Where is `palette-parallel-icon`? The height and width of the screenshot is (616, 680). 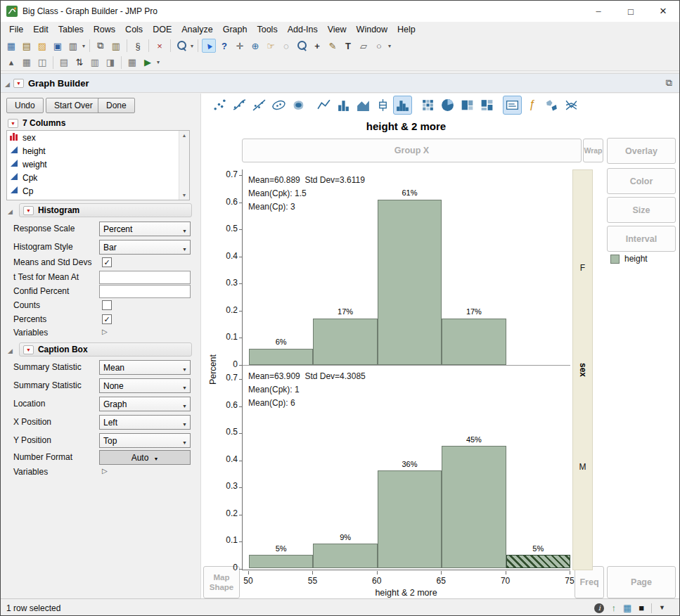
palette-parallel-icon is located at coordinates (571, 105).